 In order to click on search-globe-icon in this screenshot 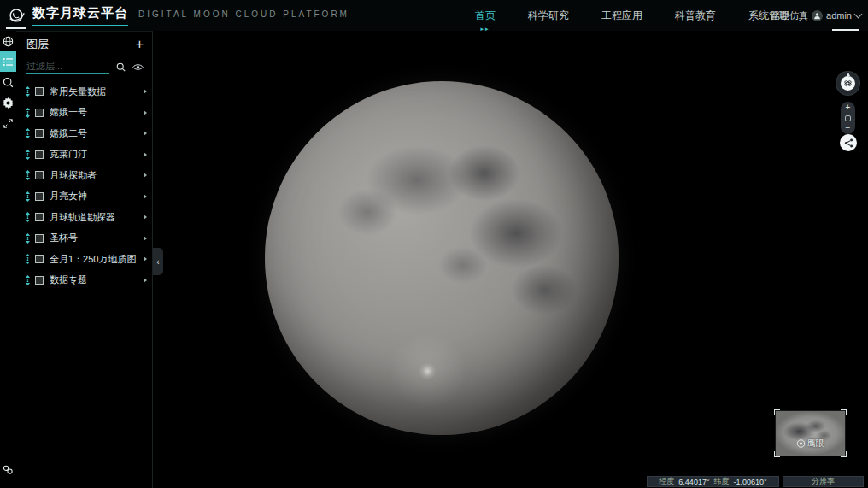, I will do `click(9, 82)`.